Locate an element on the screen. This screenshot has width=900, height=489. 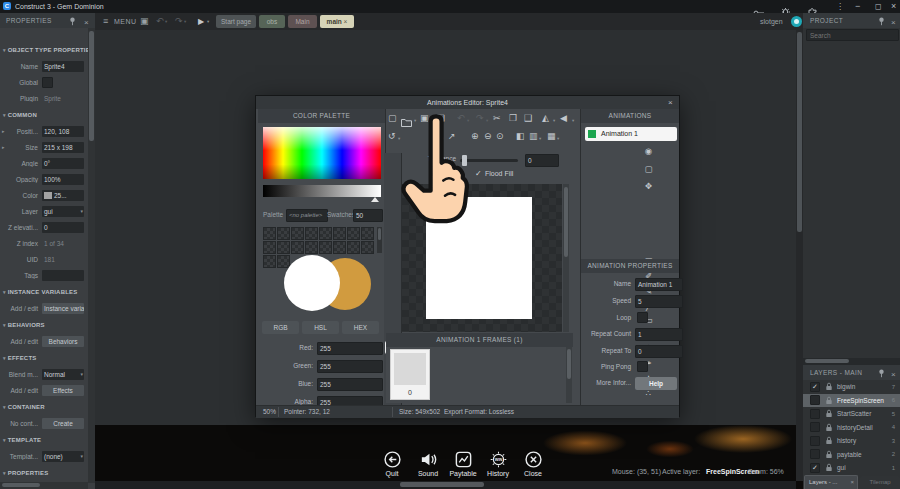
flood-fill-checkbox: ✓ is located at coordinates (478, 174).